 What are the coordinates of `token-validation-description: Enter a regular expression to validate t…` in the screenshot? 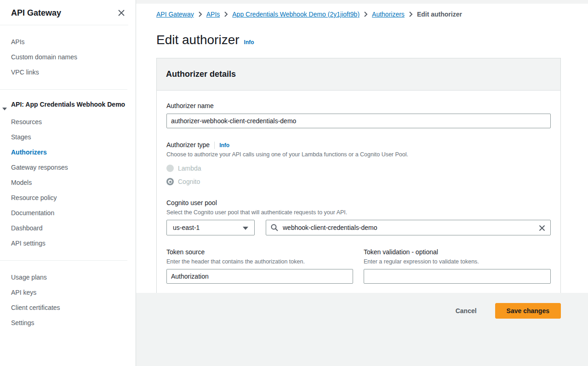 It's located at (457, 262).